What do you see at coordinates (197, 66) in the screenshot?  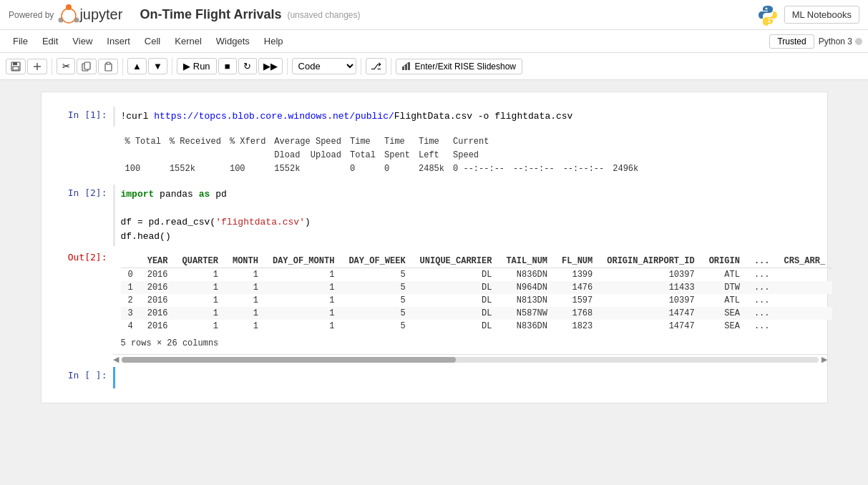 I see `run-button: ▶ Run` at bounding box center [197, 66].